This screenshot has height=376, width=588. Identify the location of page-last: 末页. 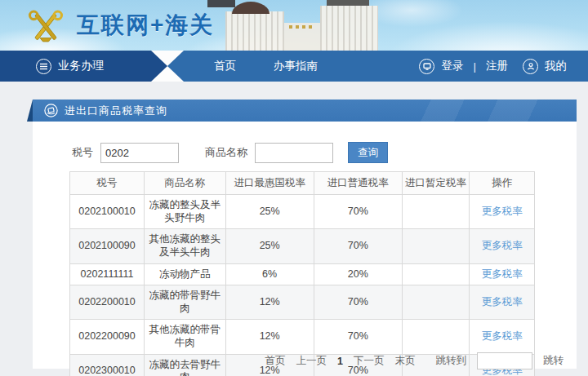
(405, 361).